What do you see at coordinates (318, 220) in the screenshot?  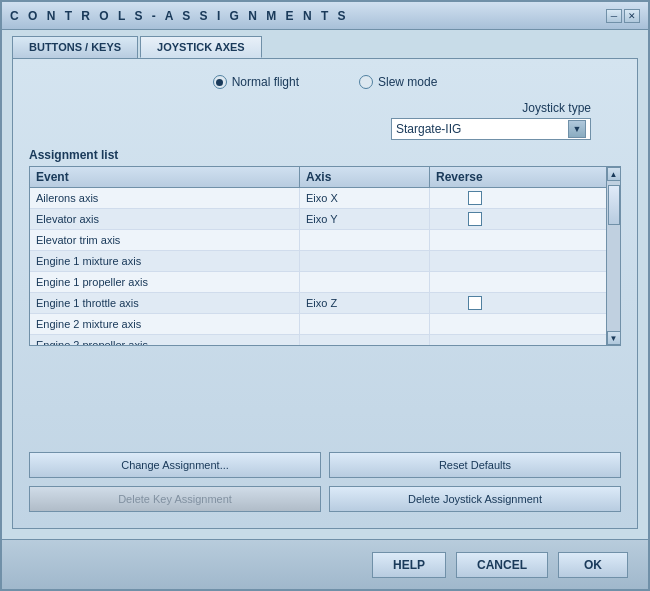 I see `table-row: Elevator axis Eixo Y` at bounding box center [318, 220].